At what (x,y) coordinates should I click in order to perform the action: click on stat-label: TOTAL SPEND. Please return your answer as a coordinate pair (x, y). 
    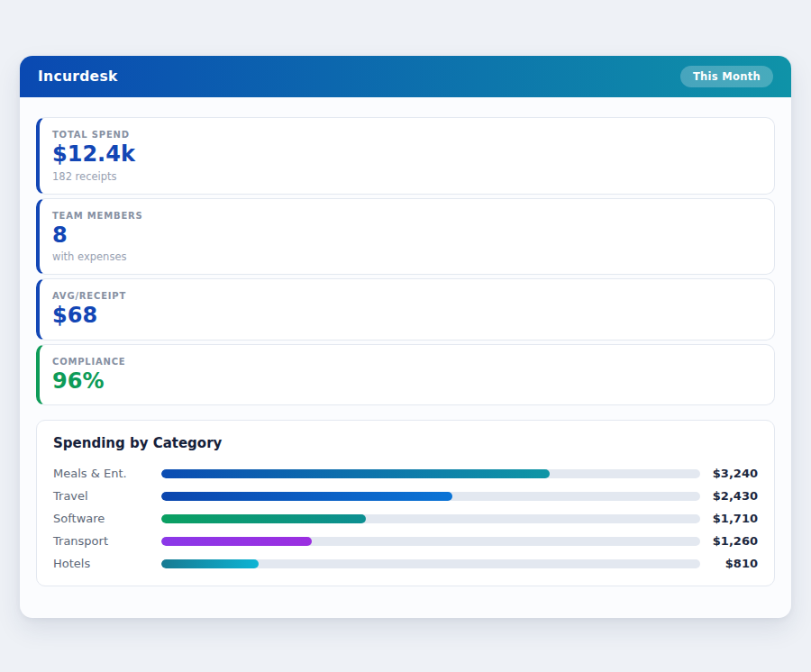
    Looking at the image, I should click on (407, 135).